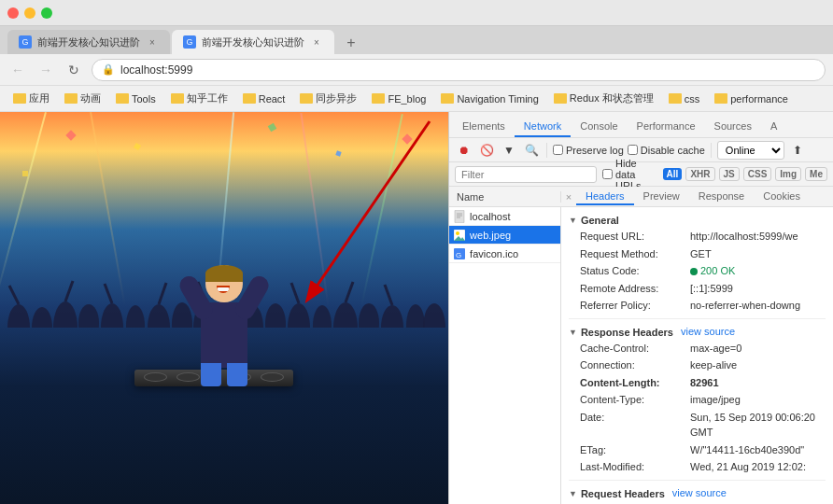 This screenshot has width=833, height=504. I want to click on network-list: localhost web.jpeg, so click(505, 356).